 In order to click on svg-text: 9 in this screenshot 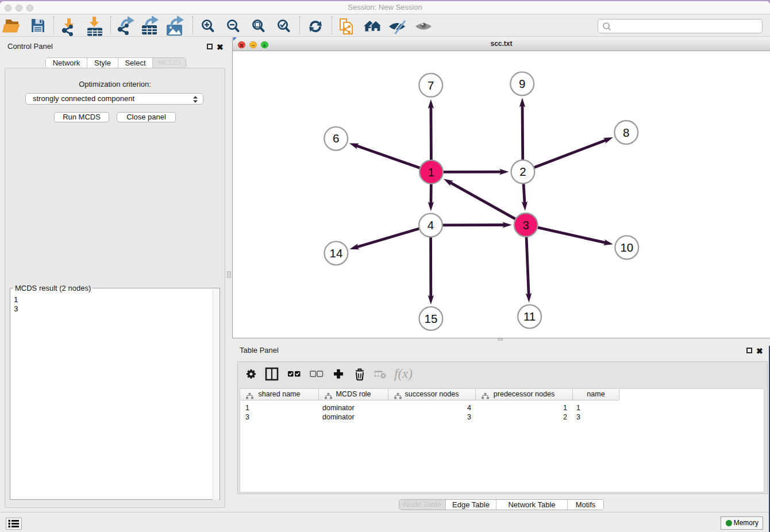, I will do `click(522, 84)`.